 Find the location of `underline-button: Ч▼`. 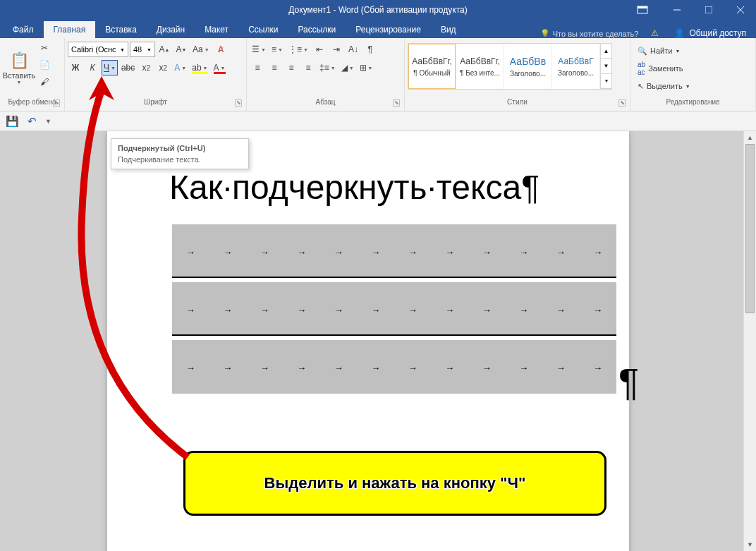

underline-button: Ч▼ is located at coordinates (110, 68).